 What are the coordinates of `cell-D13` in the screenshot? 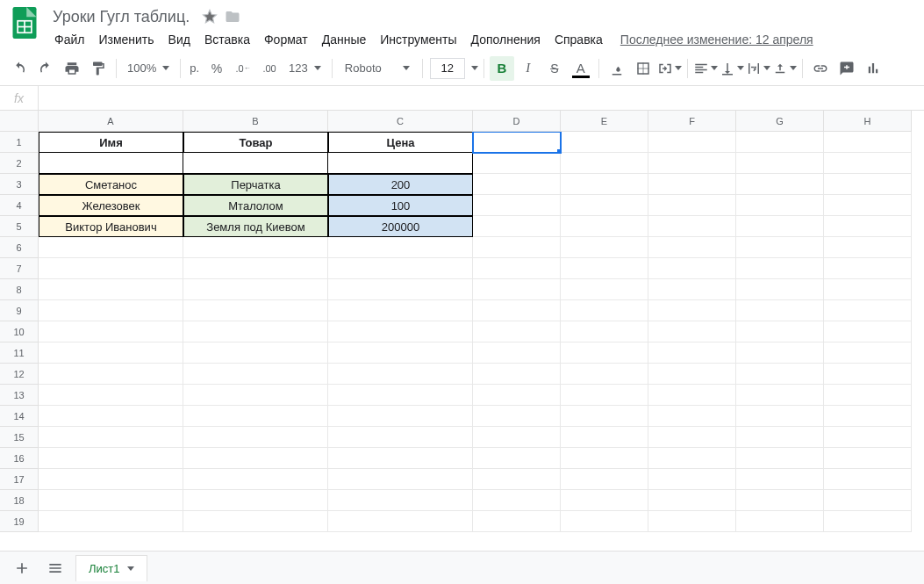 It's located at (517, 395).